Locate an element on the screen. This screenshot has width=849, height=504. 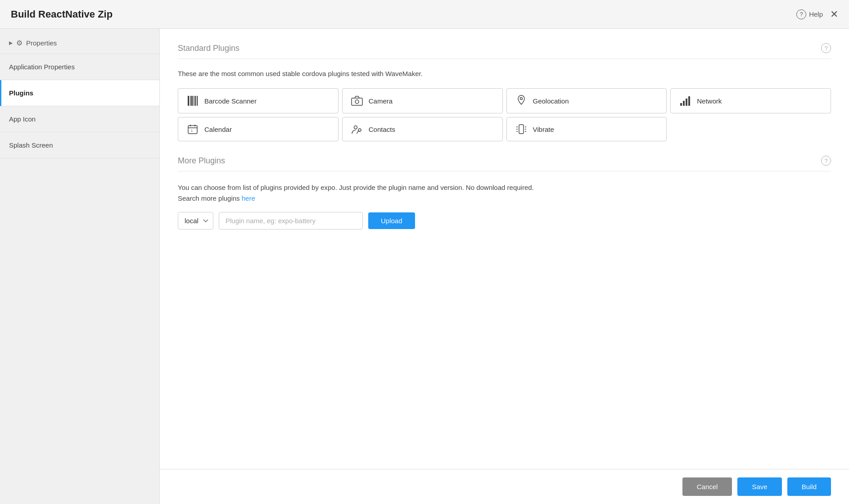
upload-row: local npm git Upload is located at coordinates (504, 220).